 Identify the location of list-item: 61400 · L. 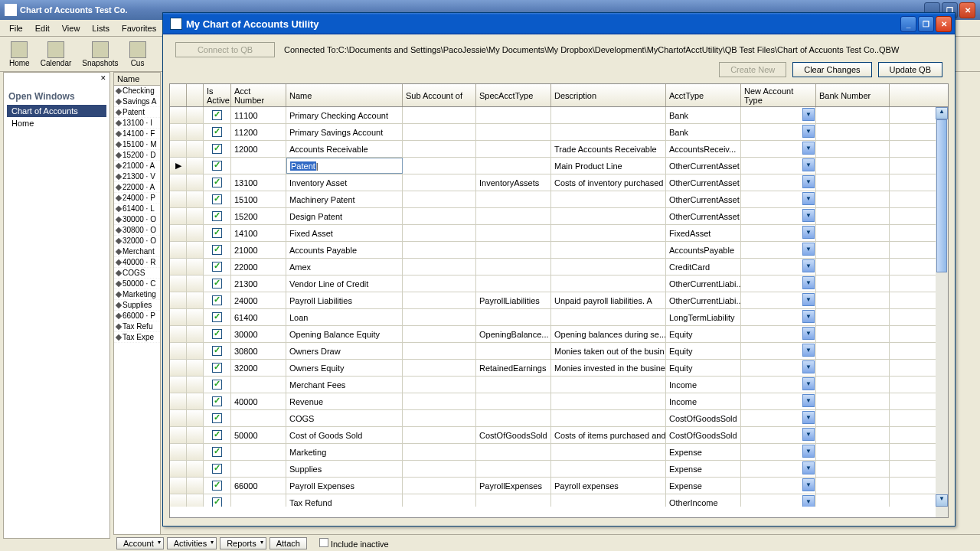
(137, 209).